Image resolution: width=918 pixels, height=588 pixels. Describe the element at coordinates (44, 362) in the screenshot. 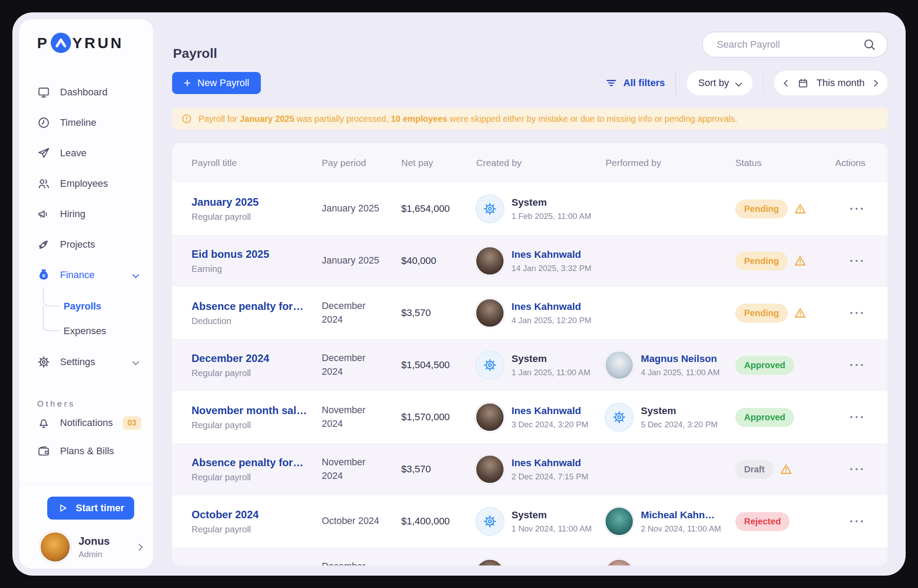

I see `gear-icon` at that location.